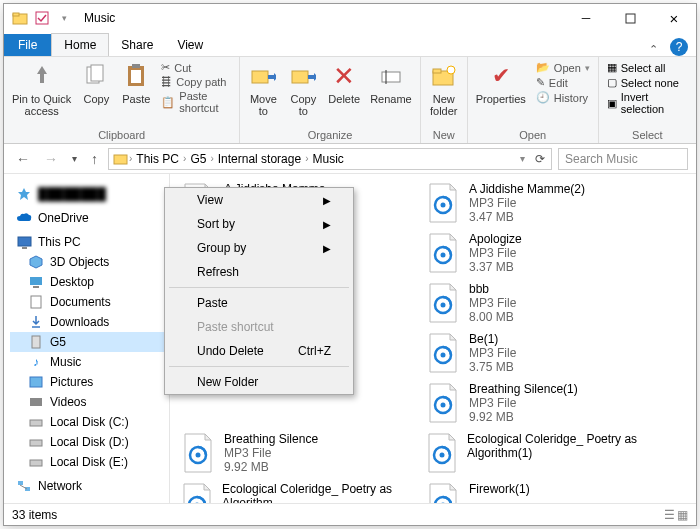  I want to click on nav-music: ♪Music, so click(90, 362).